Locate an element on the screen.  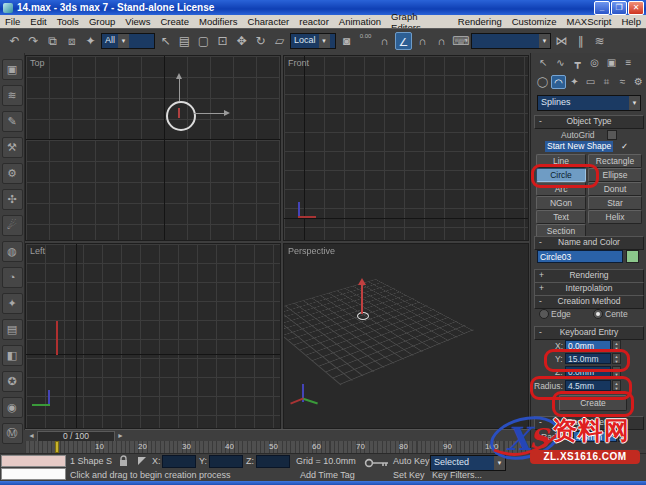
left-toolbar-icon: ≋ is located at coordinates (12, 96).